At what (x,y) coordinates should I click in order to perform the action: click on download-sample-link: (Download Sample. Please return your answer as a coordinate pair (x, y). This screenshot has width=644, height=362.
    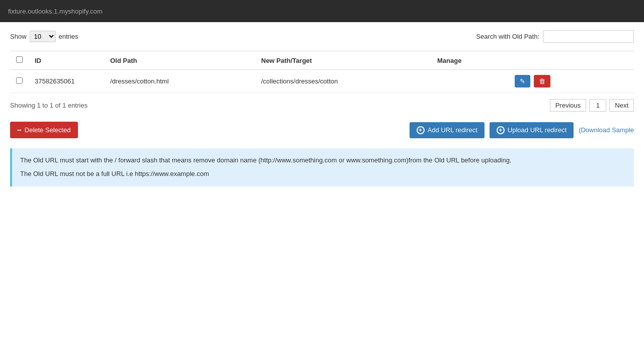
    Looking at the image, I should click on (606, 130).